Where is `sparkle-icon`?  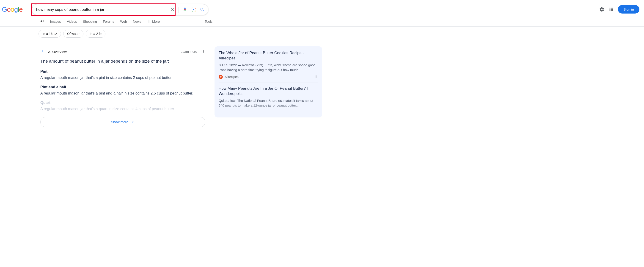
sparkle-icon is located at coordinates (43, 52).